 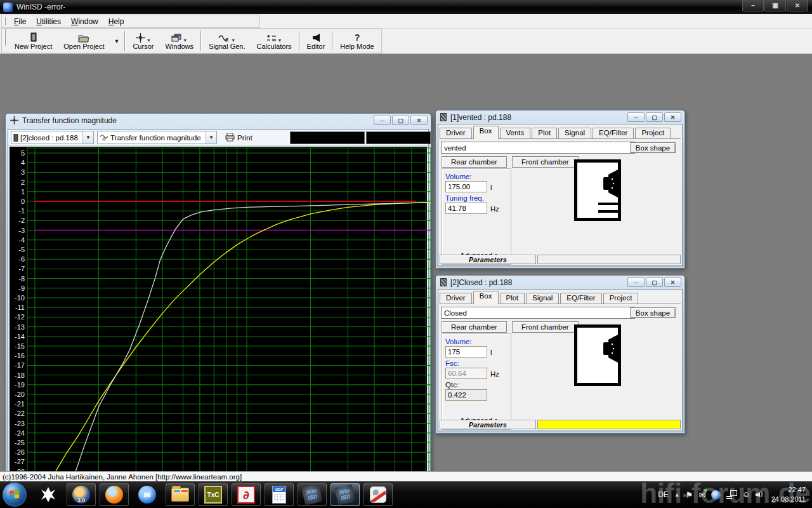 What do you see at coordinates (52, 137) in the screenshot?
I see `driver-select: [2]closed : pd.188 ▼` at bounding box center [52, 137].